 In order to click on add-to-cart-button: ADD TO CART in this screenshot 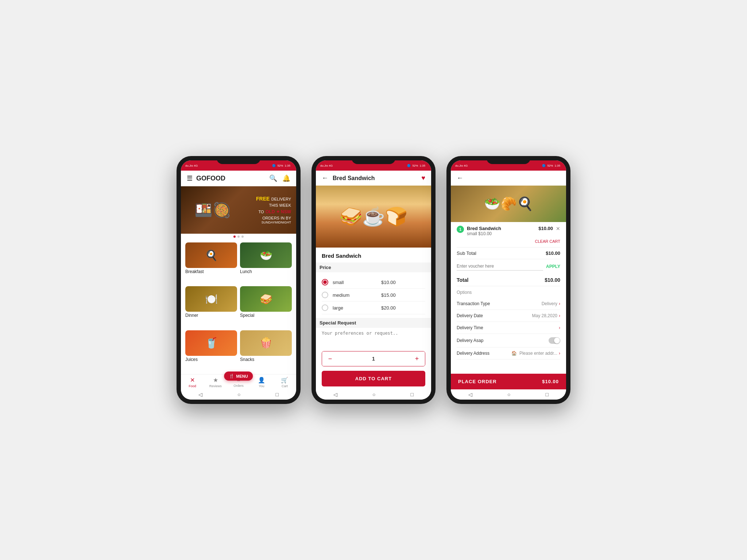, I will do `click(374, 378)`.